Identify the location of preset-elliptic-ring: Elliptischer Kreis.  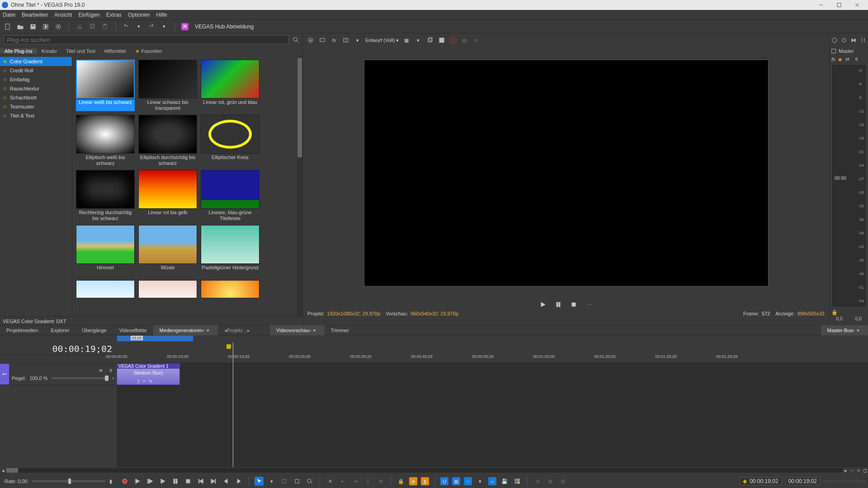
(230, 141).